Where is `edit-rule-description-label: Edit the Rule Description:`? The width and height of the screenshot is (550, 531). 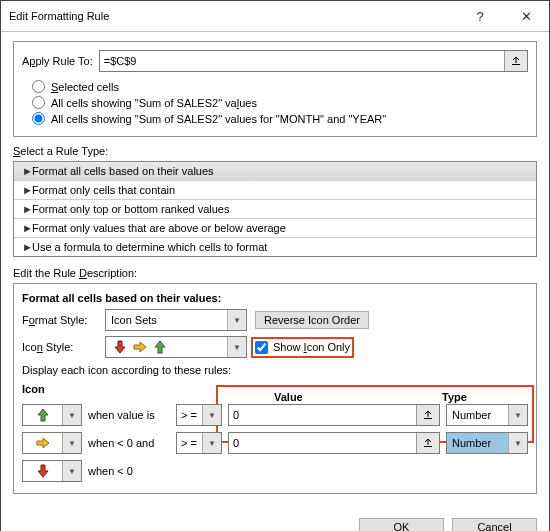 edit-rule-description-label: Edit the Rule Description: is located at coordinates (275, 273).